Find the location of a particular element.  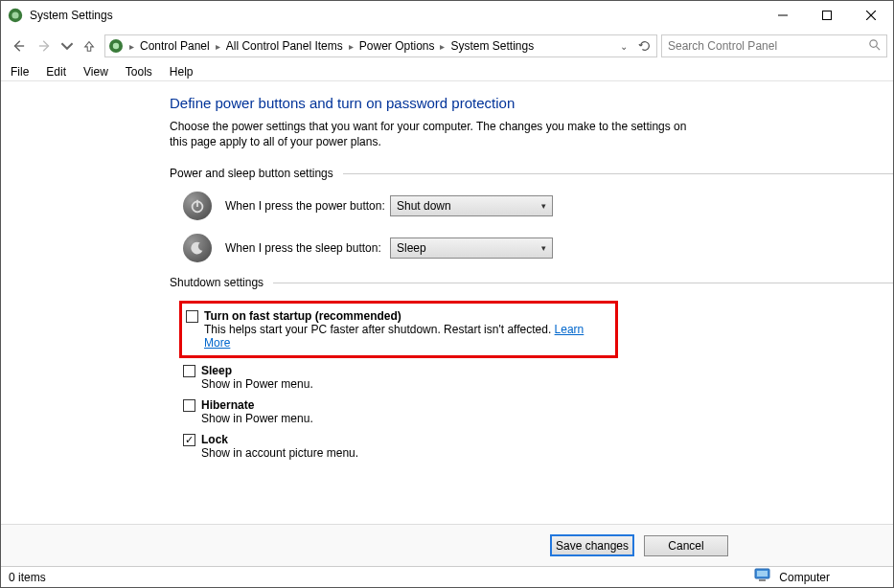

lock-title: Lock is located at coordinates (215, 440).